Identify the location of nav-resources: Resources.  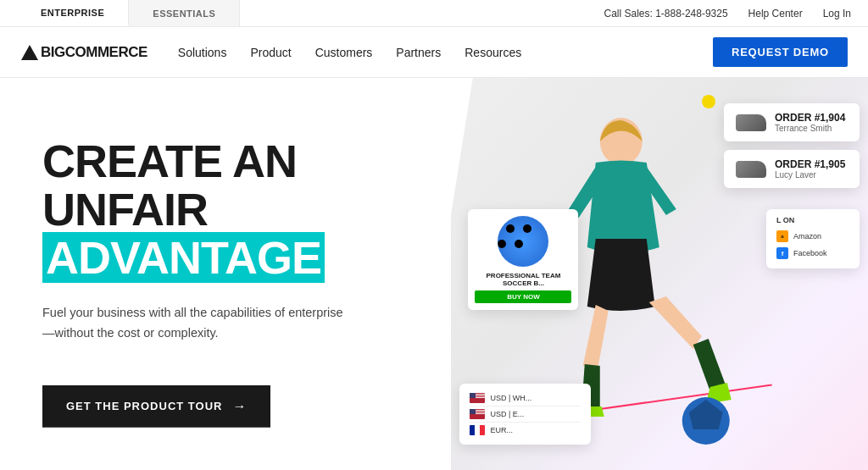
(493, 53).